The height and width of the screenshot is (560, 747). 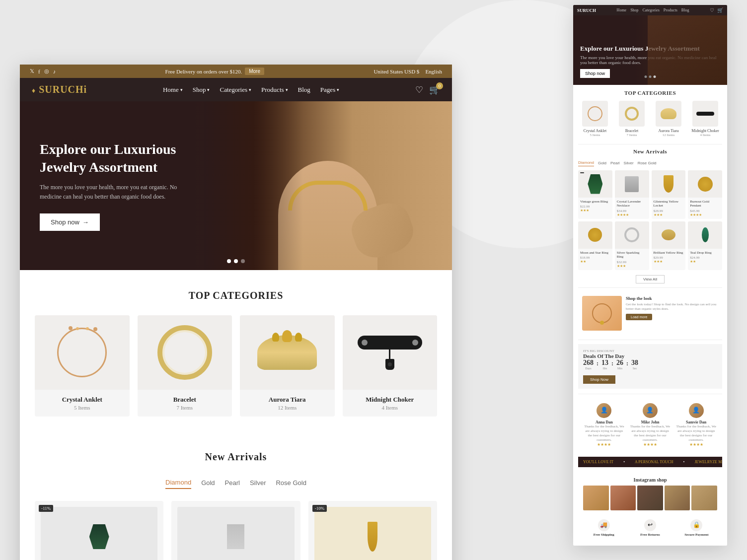 I want to click on back-heart-icon: ♡, so click(x=712, y=10).